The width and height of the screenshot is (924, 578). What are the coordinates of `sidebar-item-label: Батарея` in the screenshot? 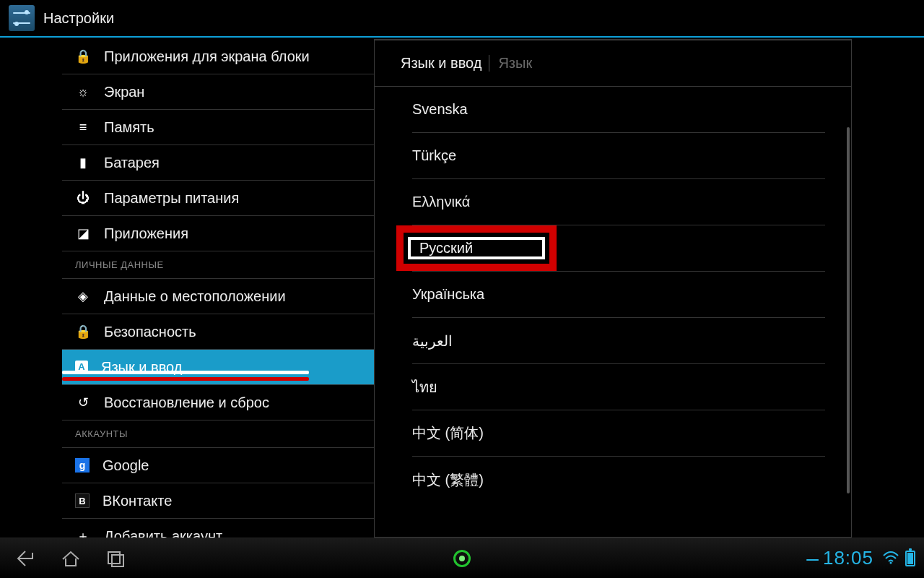 It's located at (131, 163).